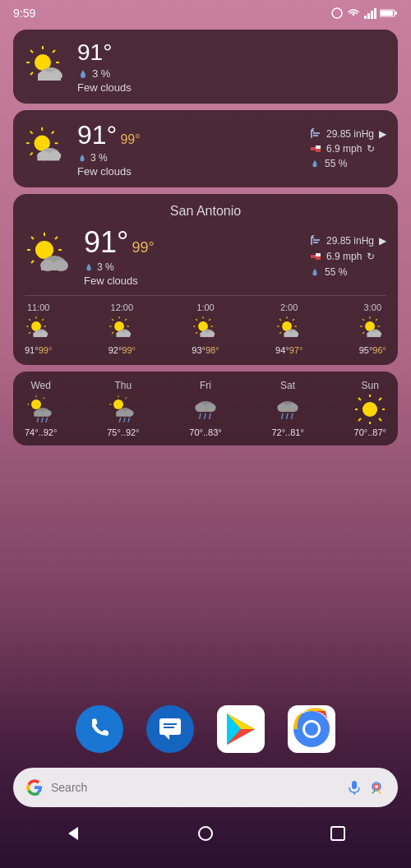 The height and width of the screenshot is (868, 411). What do you see at coordinates (370, 13) in the screenshot?
I see `signal-icon` at bounding box center [370, 13].